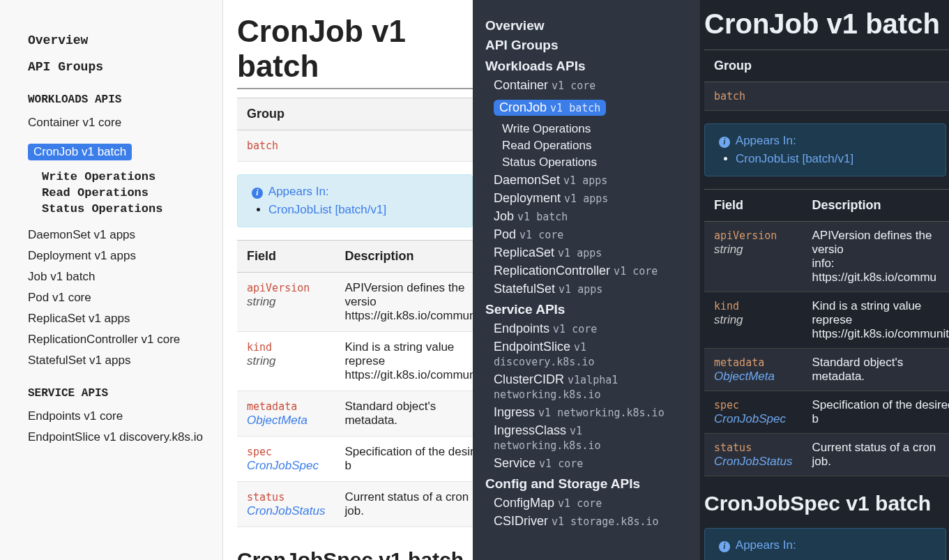 This screenshot has height=560, width=949. Describe the element at coordinates (729, 96) in the screenshot. I see `dgroup-value: batch` at that location.